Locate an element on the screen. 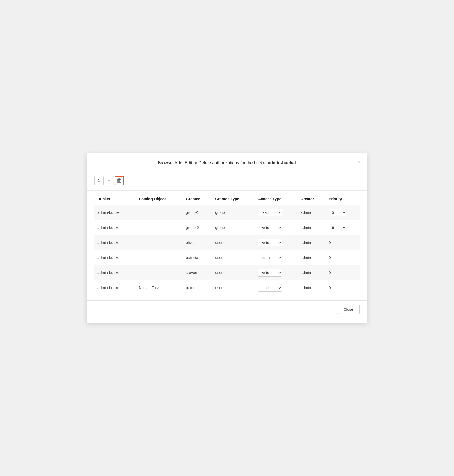 The image size is (454, 476). col-priority: Priority is located at coordinates (343, 199).